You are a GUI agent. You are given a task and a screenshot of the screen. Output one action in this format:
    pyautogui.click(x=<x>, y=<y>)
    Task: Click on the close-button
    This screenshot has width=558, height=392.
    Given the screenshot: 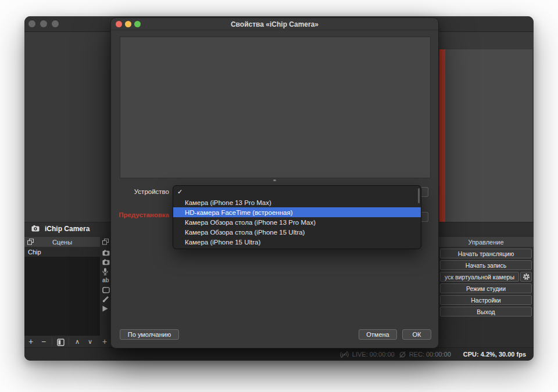 What is the action you would take?
    pyautogui.click(x=119, y=24)
    